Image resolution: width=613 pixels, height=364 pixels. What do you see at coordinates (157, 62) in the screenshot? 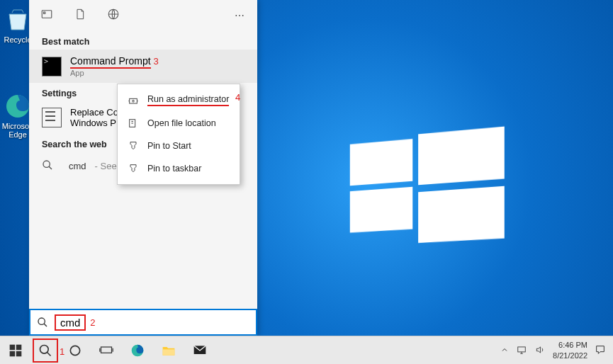
I see `best-match-title: Command Prompt 3` at bounding box center [157, 62].